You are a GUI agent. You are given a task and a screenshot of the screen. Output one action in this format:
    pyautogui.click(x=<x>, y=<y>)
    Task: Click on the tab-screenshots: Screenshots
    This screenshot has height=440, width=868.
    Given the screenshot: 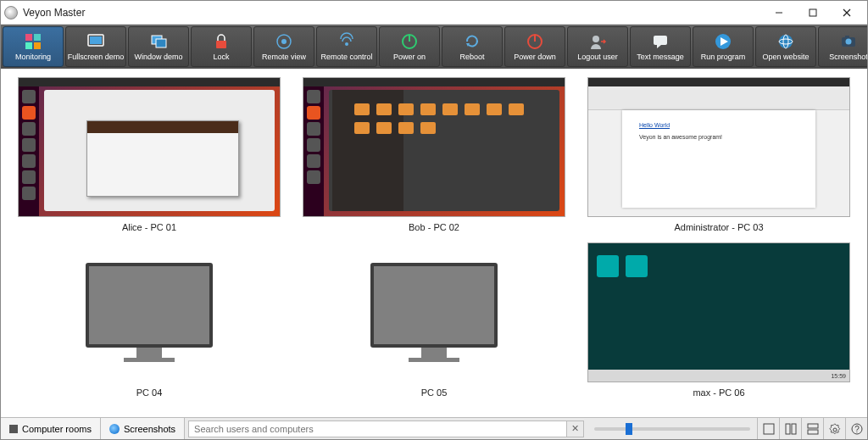 What is the action you would take?
    pyautogui.click(x=142, y=429)
    